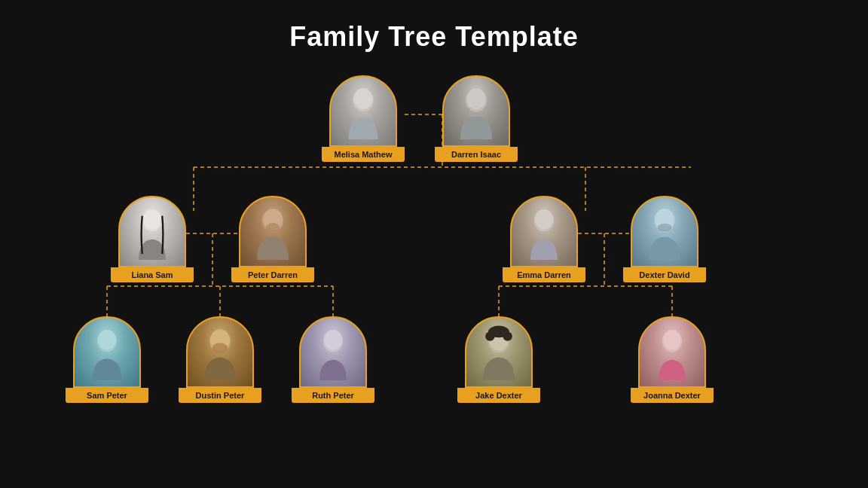 This screenshot has height=488, width=868. Describe the element at coordinates (499, 395) in the screenshot. I see `name-jake: Jake Dexter` at that location.